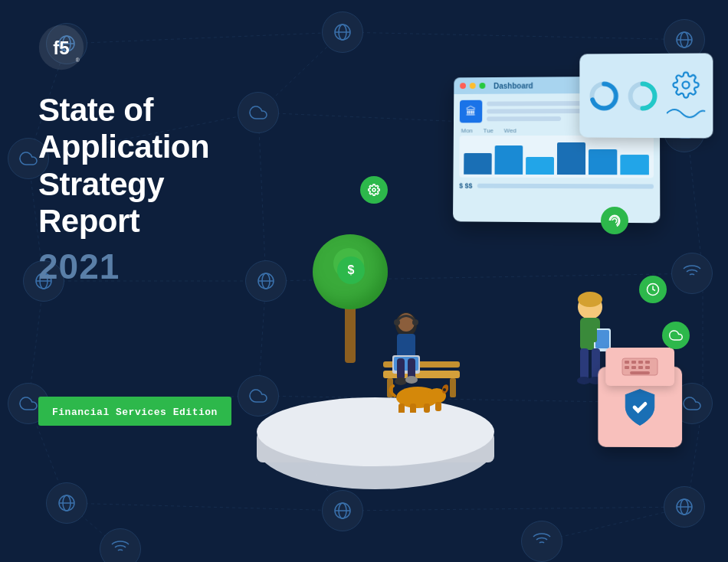 Image resolution: width=728 pixels, height=562 pixels. What do you see at coordinates (686, 112) in the screenshot?
I see `wave-chart` at bounding box center [686, 112].